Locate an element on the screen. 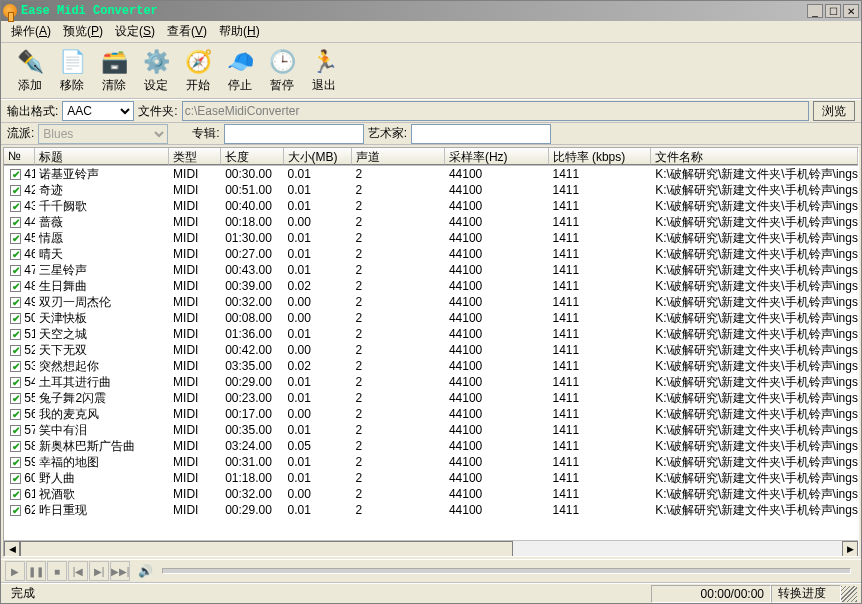 This screenshot has width=862, height=604. maximize-button: ☐ is located at coordinates (833, 11).